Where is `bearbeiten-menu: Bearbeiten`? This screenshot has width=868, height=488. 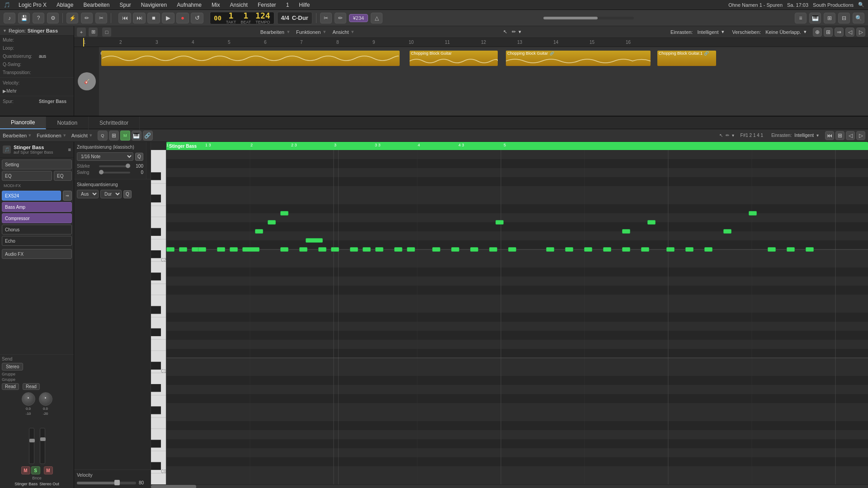 bearbeiten-menu: Bearbeiten is located at coordinates (272, 32).